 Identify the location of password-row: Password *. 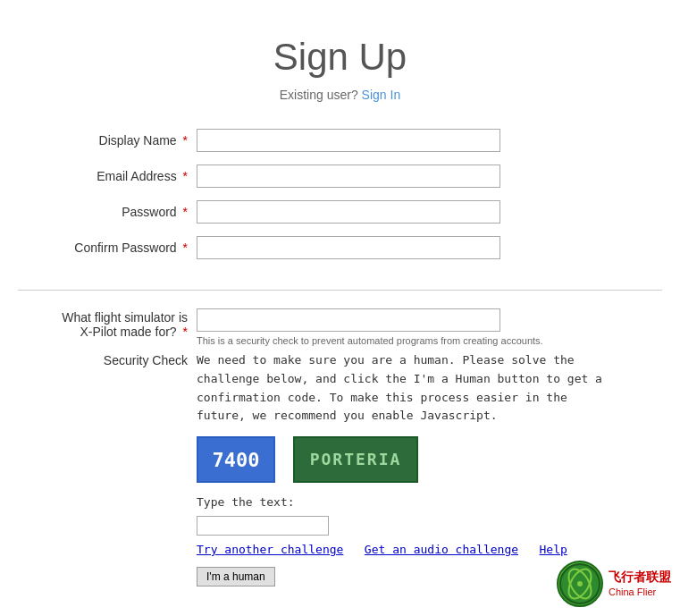
(340, 212).